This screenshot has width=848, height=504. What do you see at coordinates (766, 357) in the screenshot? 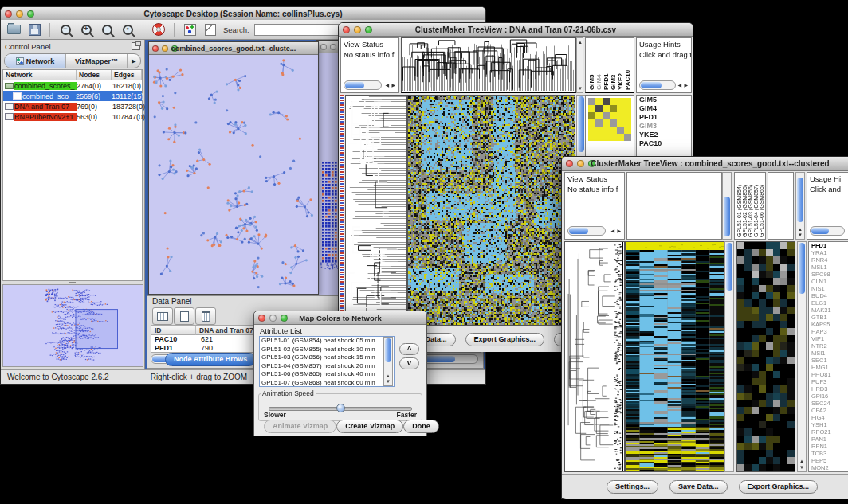
I see `tv2-zoom-heatmap` at bounding box center [766, 357].